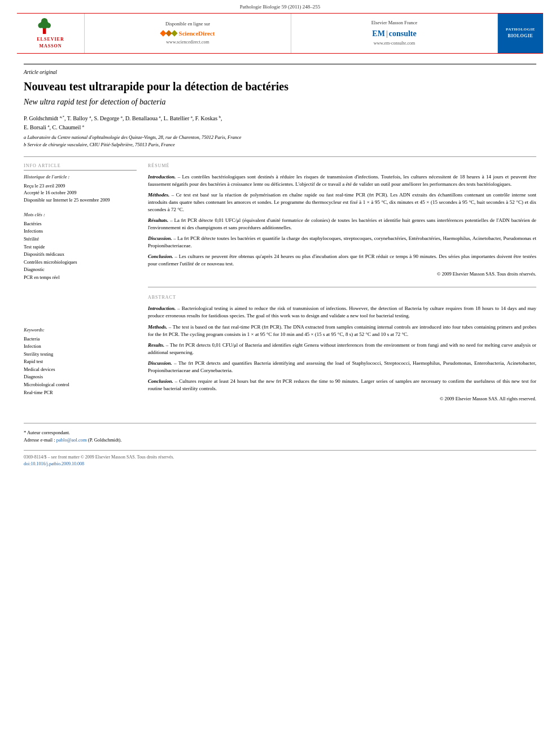 This screenshot has width=560, height=747. I want to click on info-article-header: Info Article, so click(80, 167).